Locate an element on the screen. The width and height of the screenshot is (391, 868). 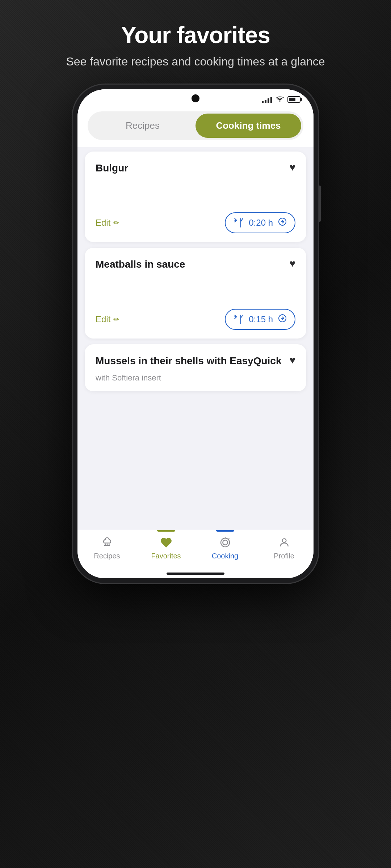
tab-cooking-times: Cooking times is located at coordinates (248, 126).